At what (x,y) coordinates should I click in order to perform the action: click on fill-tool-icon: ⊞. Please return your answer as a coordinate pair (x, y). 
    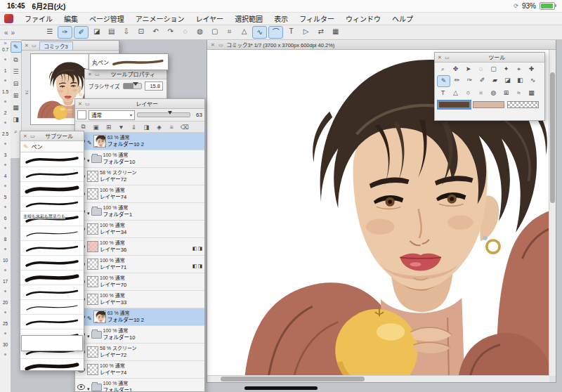
    Looking at the image, I should click on (506, 93).